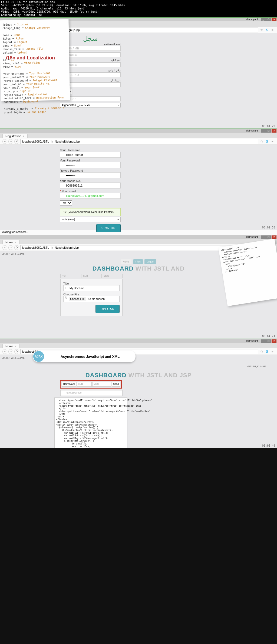 The width and height of the screenshot is (277, 644). I want to click on send-button: Send, so click(116, 384).